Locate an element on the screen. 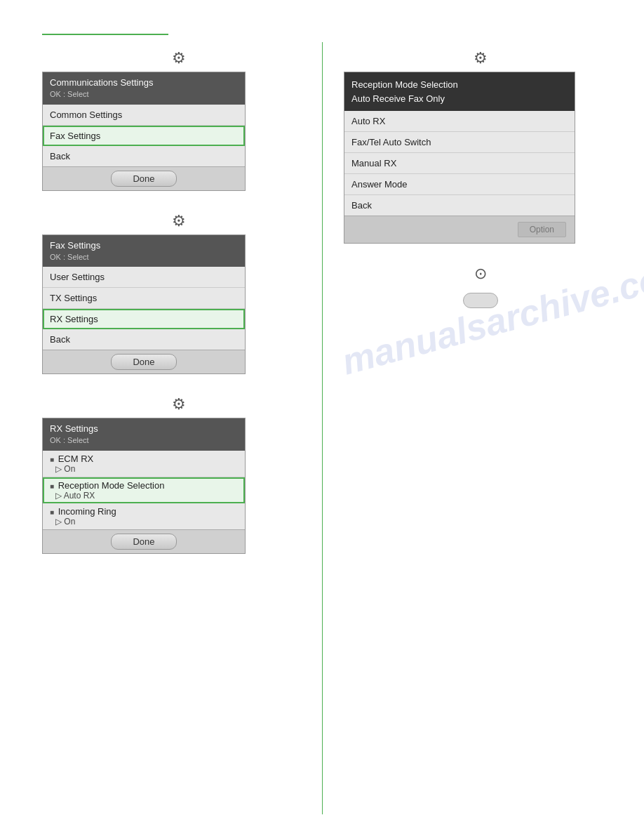 Image resolution: width=644 pixels, height=834 pixels. rx-settings-title: RX Settings is located at coordinates (144, 429).